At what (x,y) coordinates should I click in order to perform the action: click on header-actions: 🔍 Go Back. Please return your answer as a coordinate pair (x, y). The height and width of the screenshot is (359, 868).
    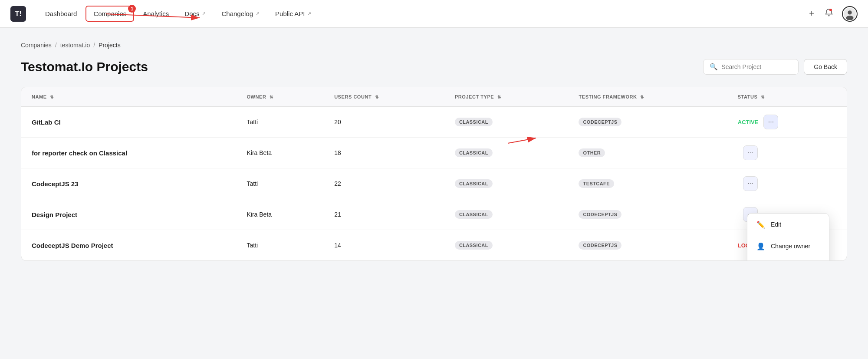
    Looking at the image, I should click on (775, 67).